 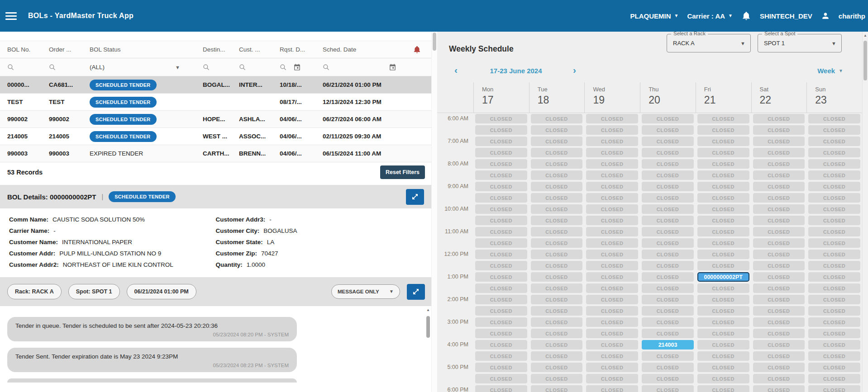 I want to click on rack-select: Select a Rack RACK A ▼, so click(x=709, y=43).